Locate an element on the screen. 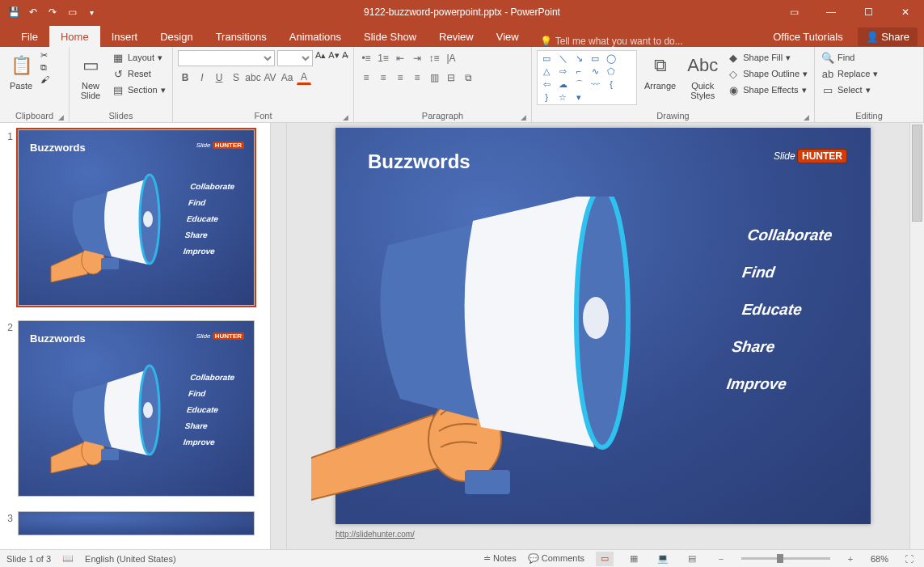 The height and width of the screenshot is (567, 924). shape-arrow2-icon: ⇦ is located at coordinates (546, 84).